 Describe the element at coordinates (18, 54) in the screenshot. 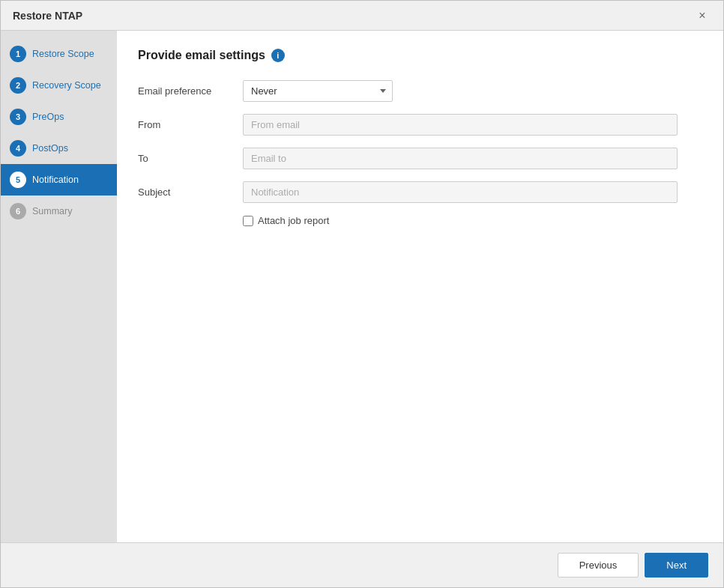

I see `step-badge-1: 1` at that location.